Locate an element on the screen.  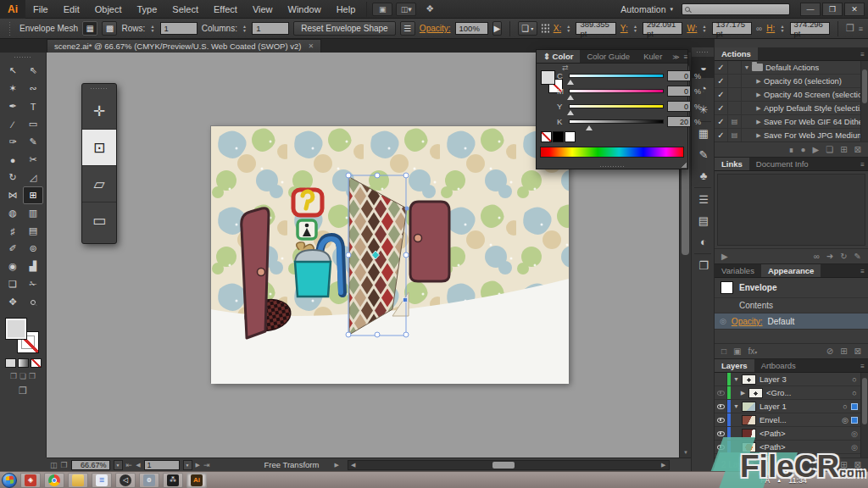
tab-color: ⇕ Color is located at coordinates (558, 56).